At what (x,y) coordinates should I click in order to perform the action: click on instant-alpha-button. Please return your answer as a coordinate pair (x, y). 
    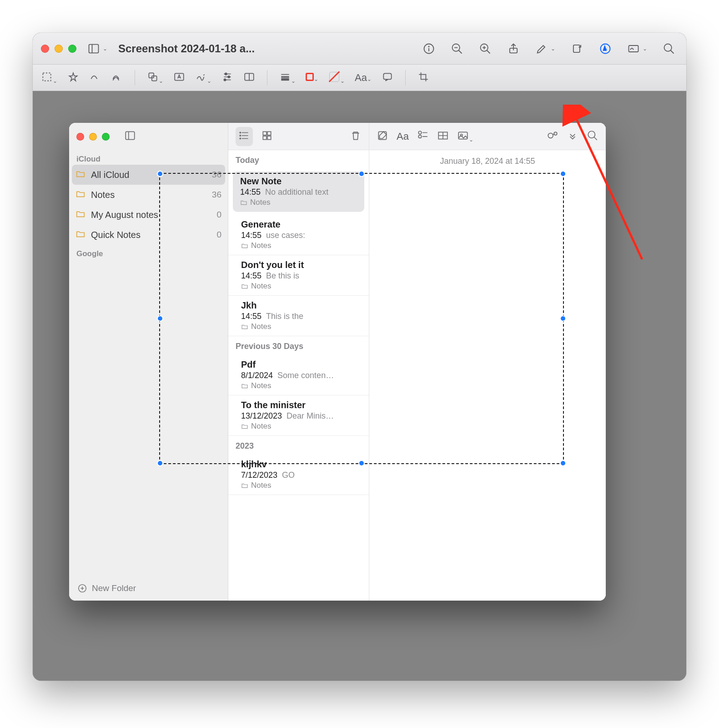
    Looking at the image, I should click on (73, 78).